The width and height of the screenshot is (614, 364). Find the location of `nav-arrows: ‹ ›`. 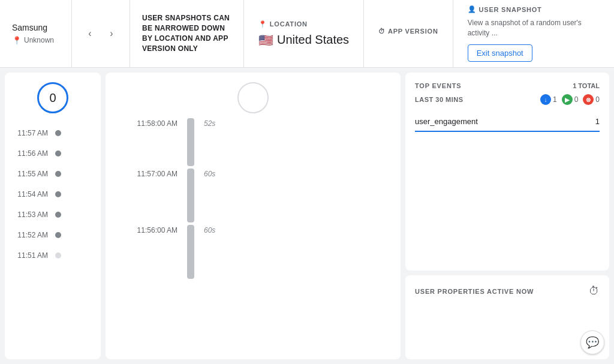

nav-arrows: ‹ › is located at coordinates (101, 34).